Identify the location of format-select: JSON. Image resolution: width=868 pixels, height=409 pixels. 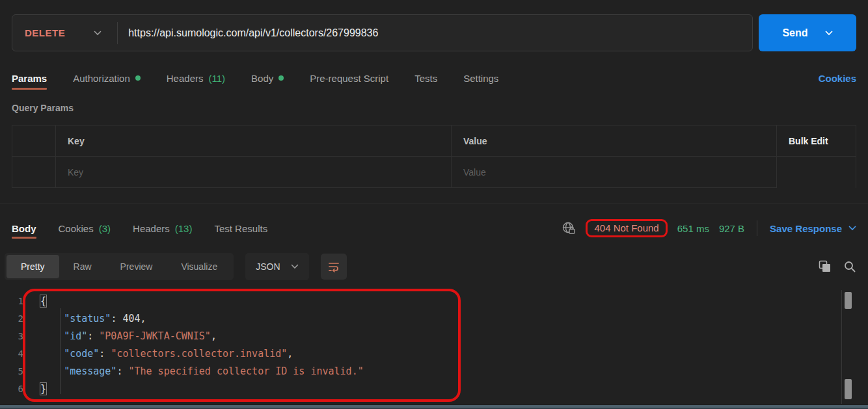
(277, 267).